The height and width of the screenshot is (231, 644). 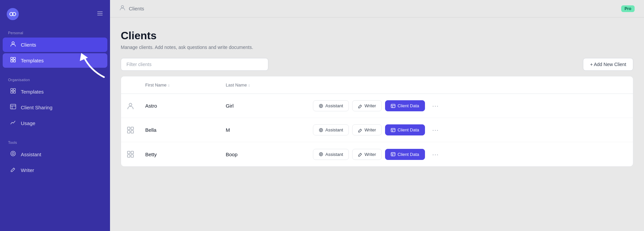 I want to click on sidebar-item-templates-org: Templates, so click(x=55, y=92).